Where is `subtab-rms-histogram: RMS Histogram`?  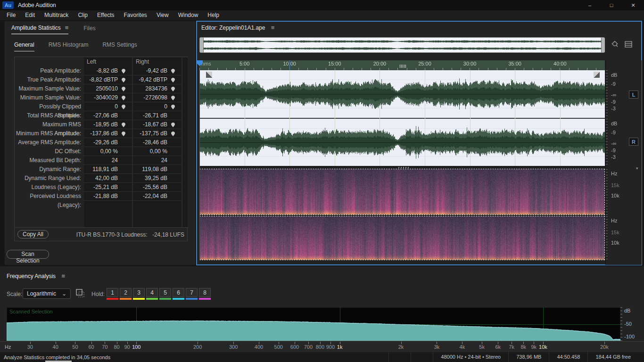 subtab-rms-histogram: RMS Histogram is located at coordinates (69, 46).